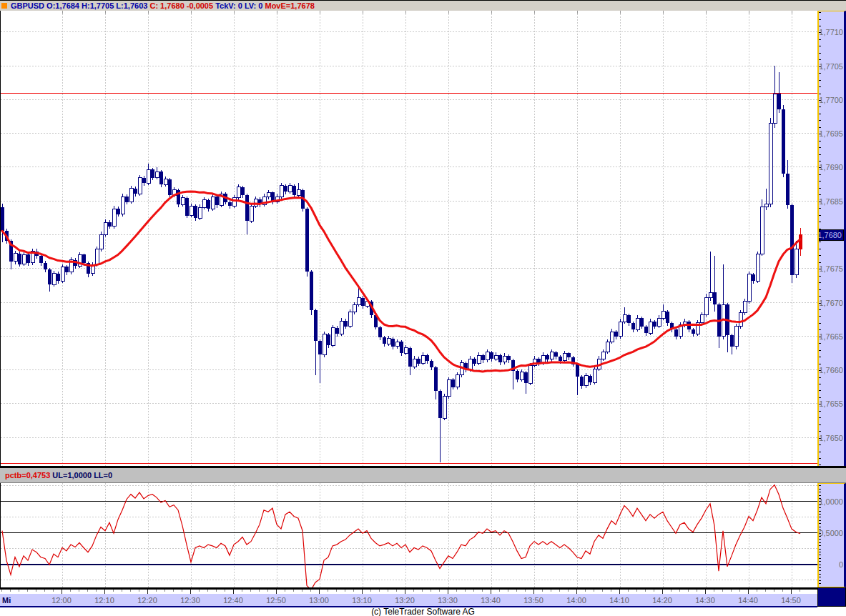  What do you see at coordinates (423, 476) in the screenshot?
I see `indicator-header-bar: pctb=0,4753 UL=1,0000 LL=0` at bounding box center [423, 476].